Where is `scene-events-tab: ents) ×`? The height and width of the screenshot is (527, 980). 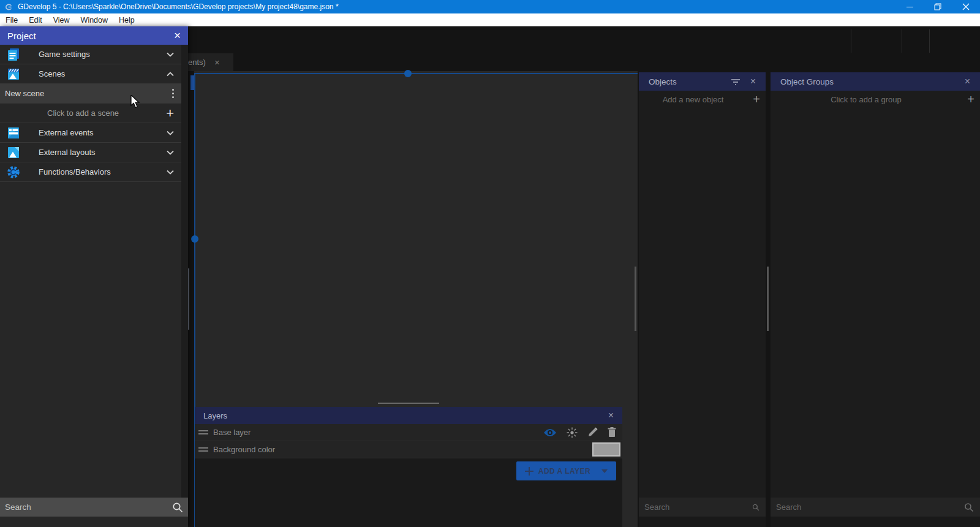 scene-events-tab: ents) × is located at coordinates (211, 63).